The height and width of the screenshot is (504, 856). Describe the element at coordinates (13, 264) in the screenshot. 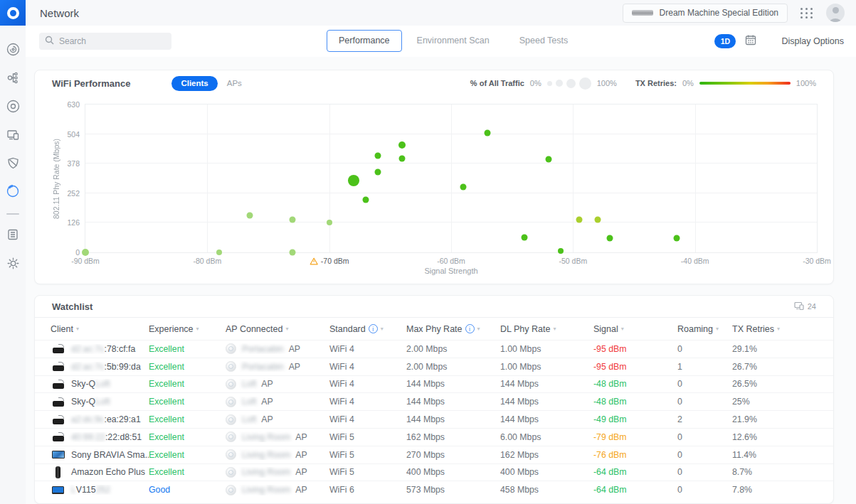

I see `sidebar-item-settings` at that location.